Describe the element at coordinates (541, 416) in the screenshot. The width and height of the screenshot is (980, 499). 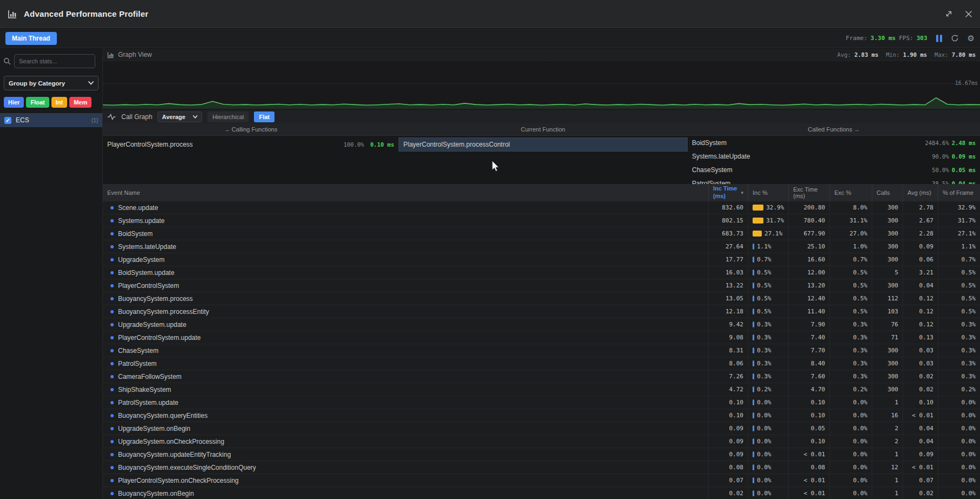
I see `table-row: BuoyancySystem.queryEntities0.100.0%0.10…` at that location.